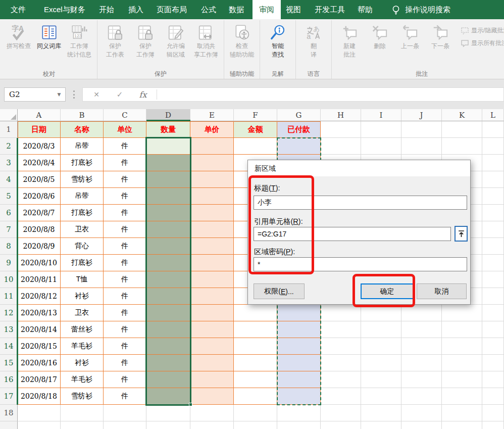 The image size is (504, 429). I want to click on cell-H17, so click(341, 396).